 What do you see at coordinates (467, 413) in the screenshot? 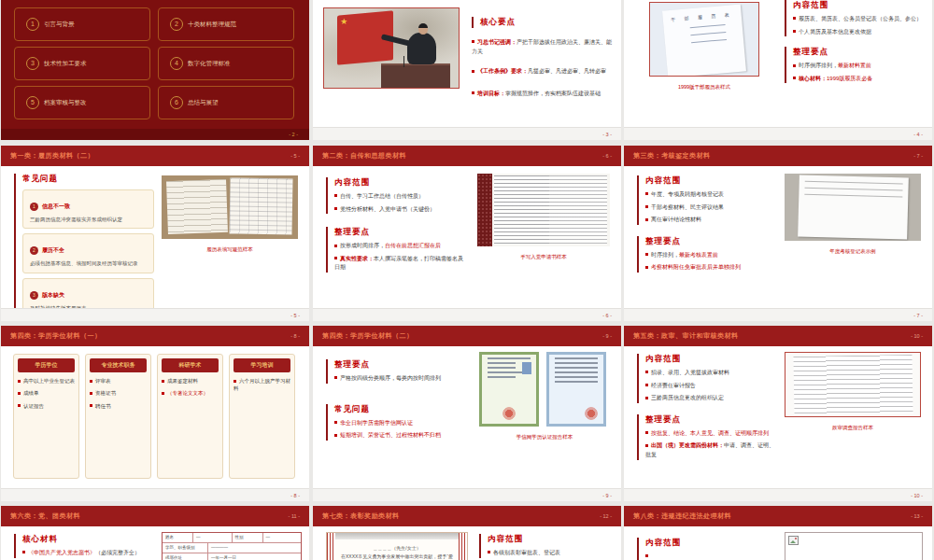
I see `slide-cat4b: 第四类：学历学位材料（二） - 9 - 整理要点 严格按四级分类顺序，每类内按时…` at bounding box center [467, 413].